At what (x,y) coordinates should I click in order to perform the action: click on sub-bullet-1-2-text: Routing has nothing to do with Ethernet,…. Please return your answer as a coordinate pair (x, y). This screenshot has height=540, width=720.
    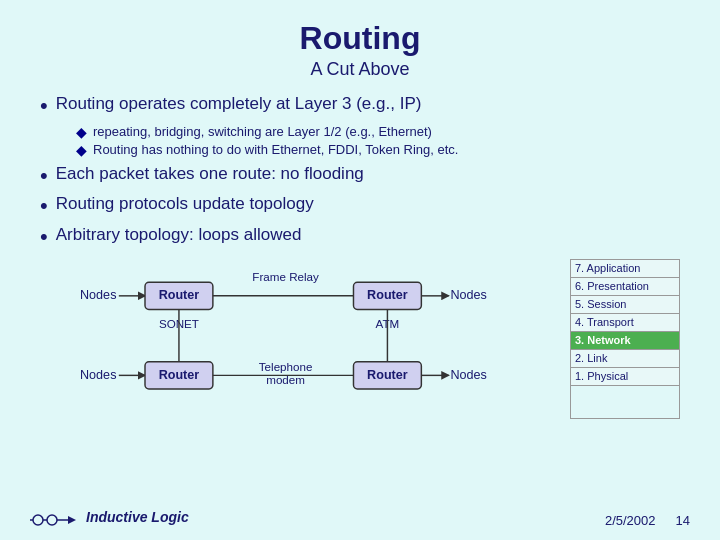
    Looking at the image, I should click on (276, 150).